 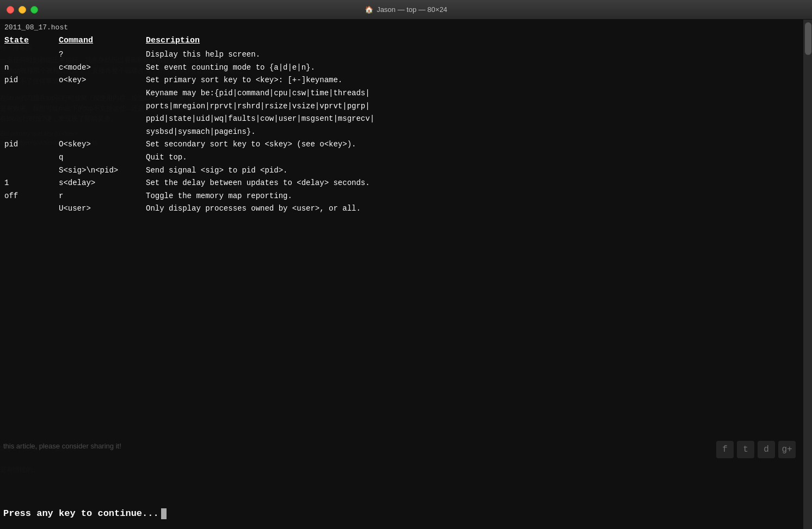 What do you see at coordinates (402, 81) in the screenshot?
I see `table-row: pido<key>Set primary sort key to <key>: …` at bounding box center [402, 81].